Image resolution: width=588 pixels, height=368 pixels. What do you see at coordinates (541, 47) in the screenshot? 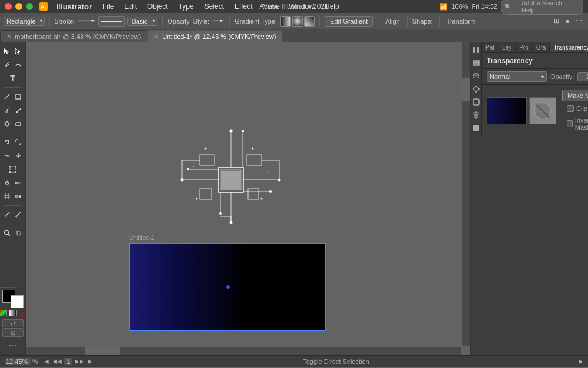
I see `panel-tab-gra: Gra` at bounding box center [541, 47].